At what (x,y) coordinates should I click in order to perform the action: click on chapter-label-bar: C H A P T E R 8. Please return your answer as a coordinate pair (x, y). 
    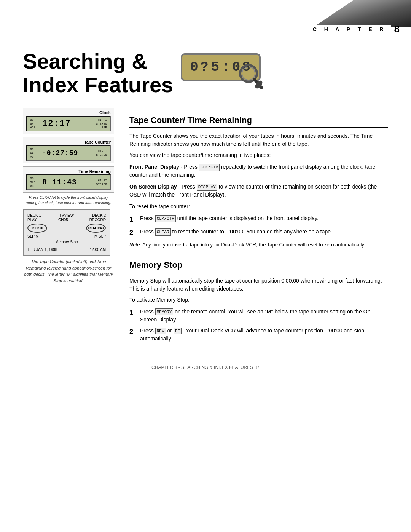
    Looking at the image, I should click on (206, 29).